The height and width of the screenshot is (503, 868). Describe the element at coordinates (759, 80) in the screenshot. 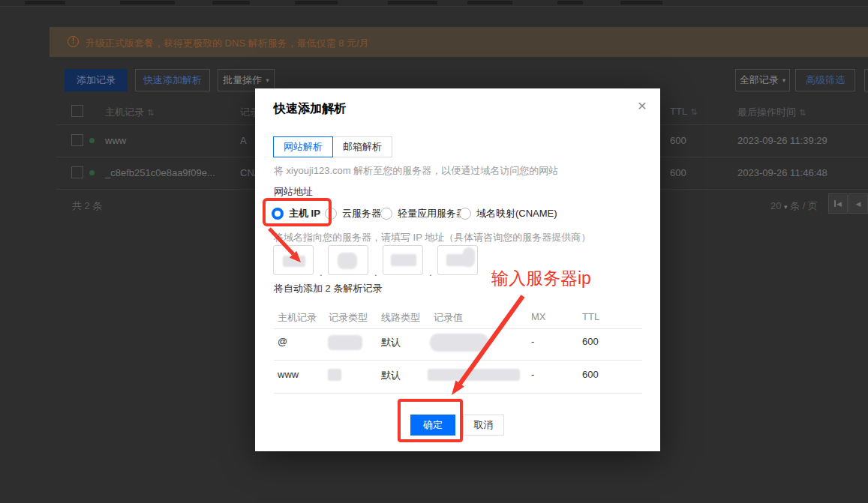

I see `record-filter-label: 全部记录` at that location.